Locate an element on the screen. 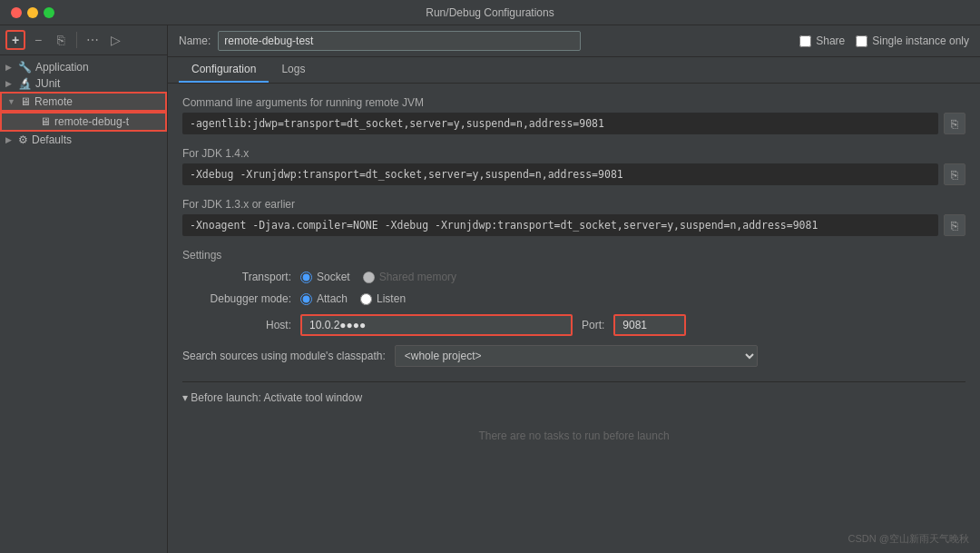 Image resolution: width=980 pixels, height=553 pixels. classpath-row: Search sources using module's classpath:… is located at coordinates (573, 356).